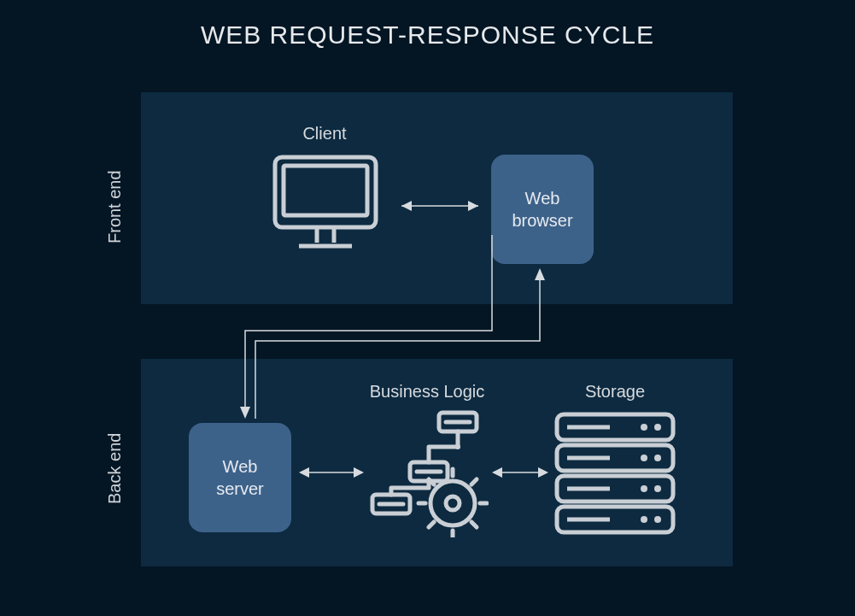 This screenshot has width=855, height=616. I want to click on frontend-label: Front end, so click(114, 207).